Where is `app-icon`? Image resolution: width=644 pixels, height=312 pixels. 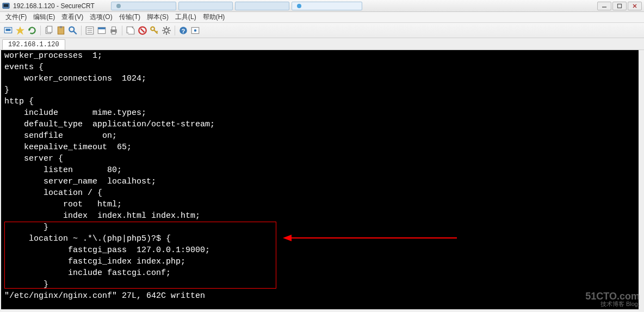
app-icon is located at coordinates (6, 6).